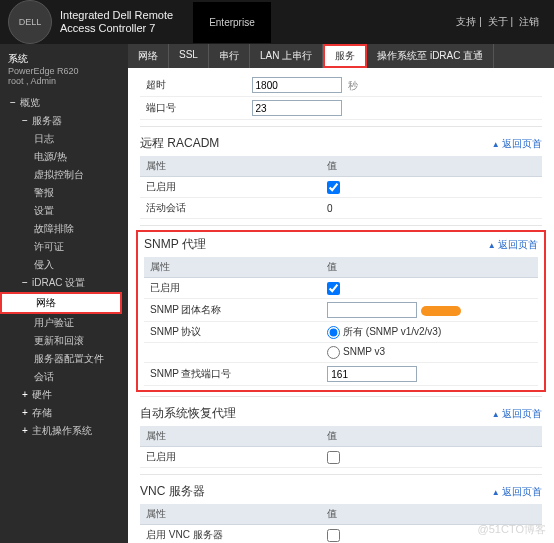  What do you see at coordinates (372, 374) in the screenshot?
I see `snmp-port-input` at bounding box center [372, 374].